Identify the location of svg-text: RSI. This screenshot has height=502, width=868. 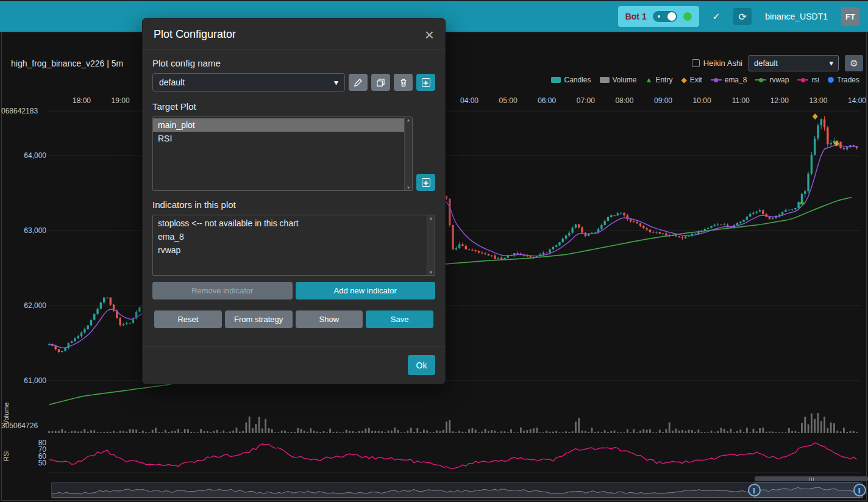
(6, 456).